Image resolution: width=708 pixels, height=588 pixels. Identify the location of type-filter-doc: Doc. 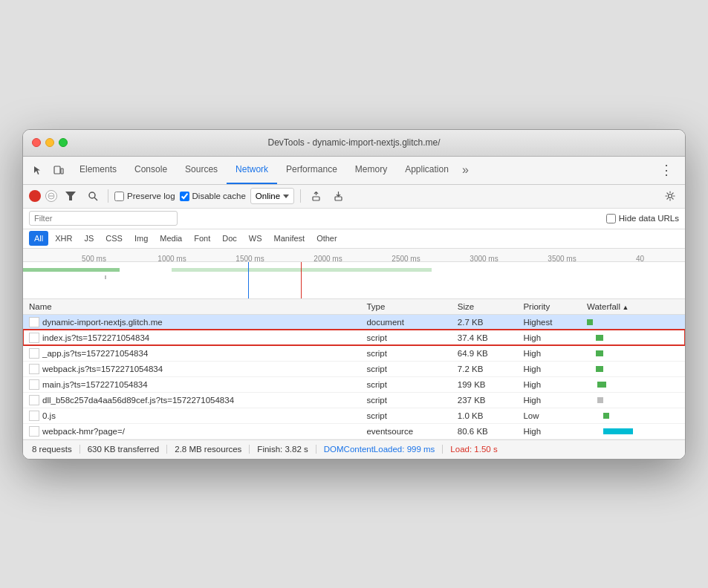
(230, 238).